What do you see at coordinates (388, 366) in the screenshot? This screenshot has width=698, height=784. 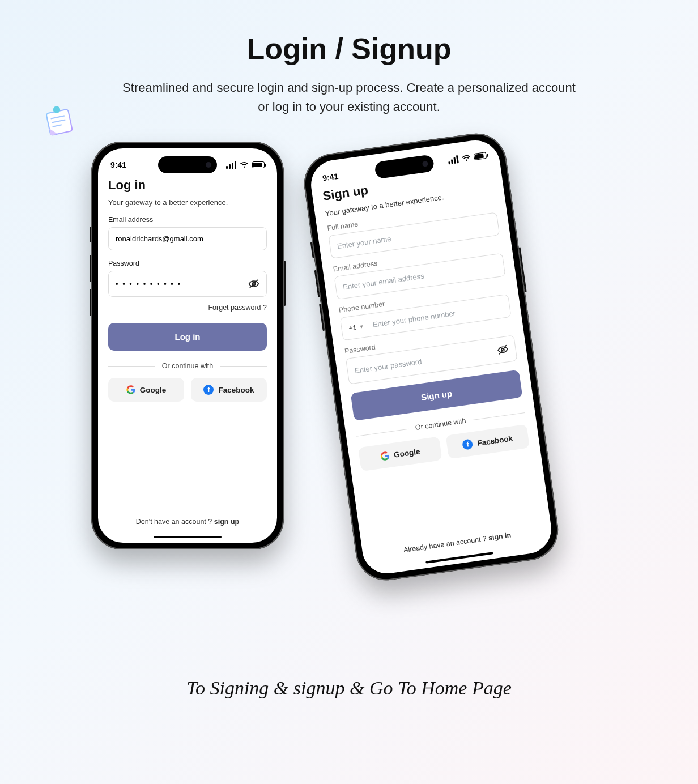 I see `password-placeholder: Enter your password` at bounding box center [388, 366].